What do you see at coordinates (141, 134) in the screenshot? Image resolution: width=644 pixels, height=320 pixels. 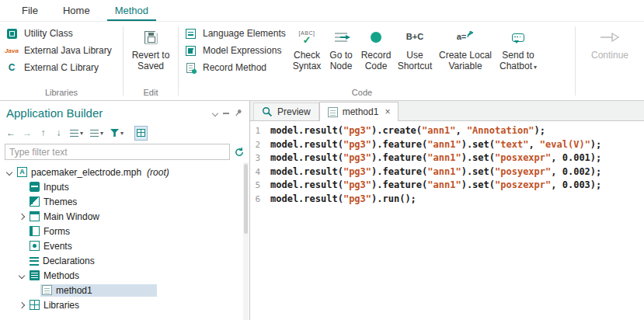 I see `show-all-toggle-button` at bounding box center [141, 134].